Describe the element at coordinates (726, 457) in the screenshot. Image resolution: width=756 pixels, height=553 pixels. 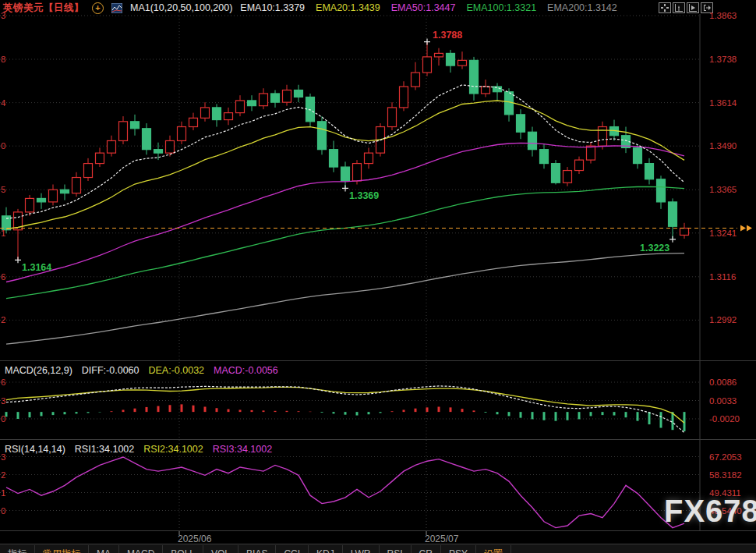
I see `axis-label: 67.2053` at that location.